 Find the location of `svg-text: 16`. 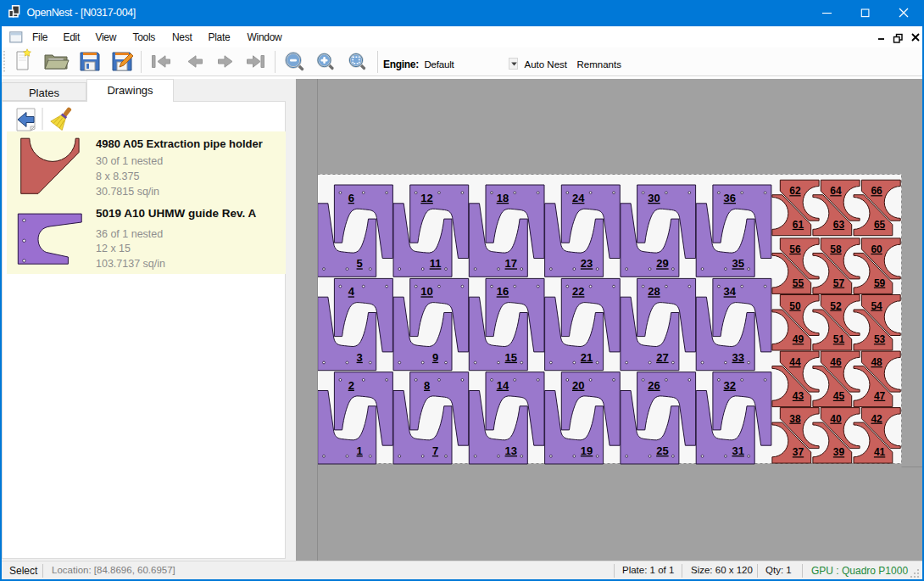

svg-text: 16 is located at coordinates (503, 292).